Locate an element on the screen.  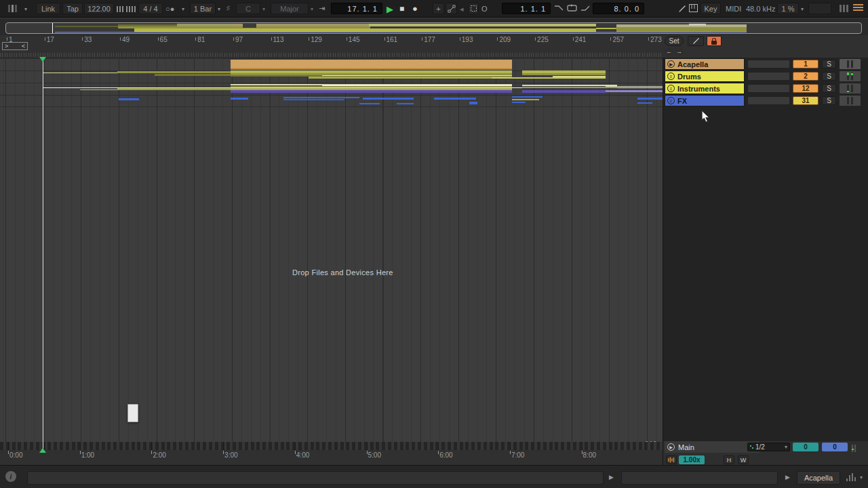
play-button: ▶ is located at coordinates (390, 9).